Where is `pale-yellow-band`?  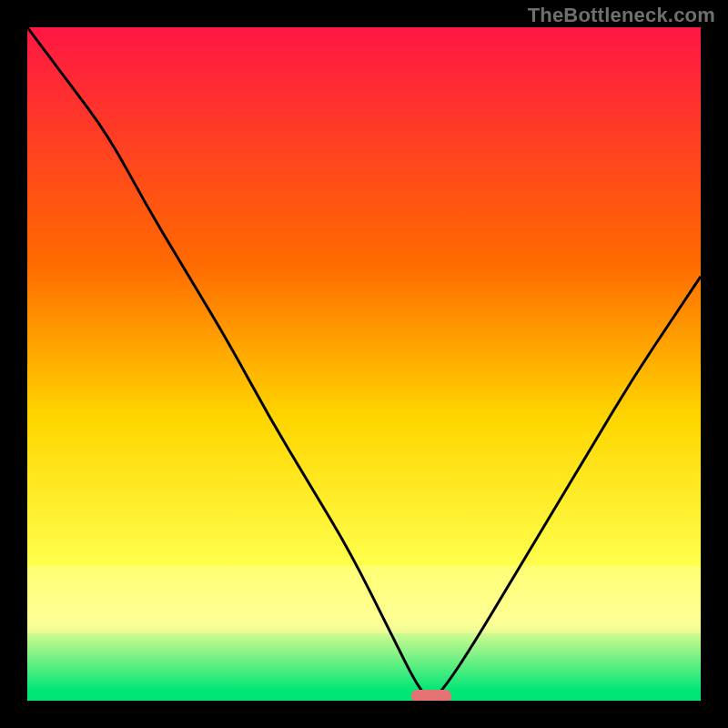
pale-yellow-band is located at coordinates (364, 600).